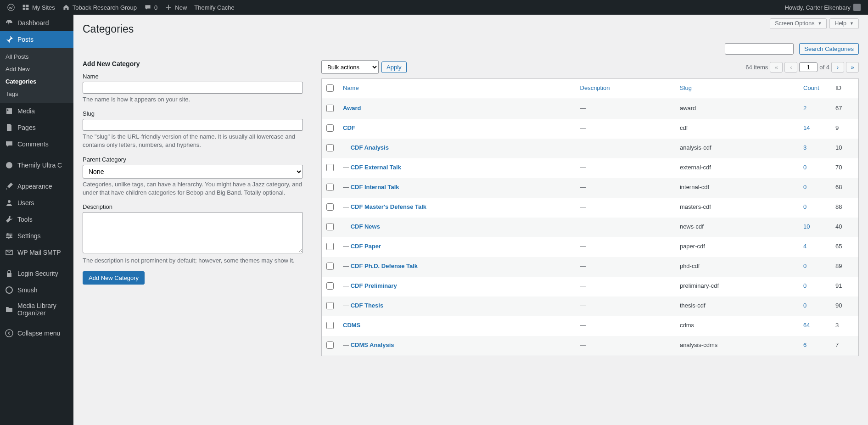 The image size is (868, 425). Describe the element at coordinates (852, 67) in the screenshot. I see `last-page-button: »` at that location.